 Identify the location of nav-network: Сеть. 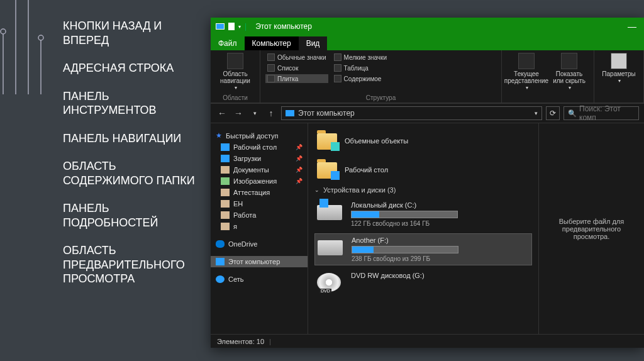
(259, 279).